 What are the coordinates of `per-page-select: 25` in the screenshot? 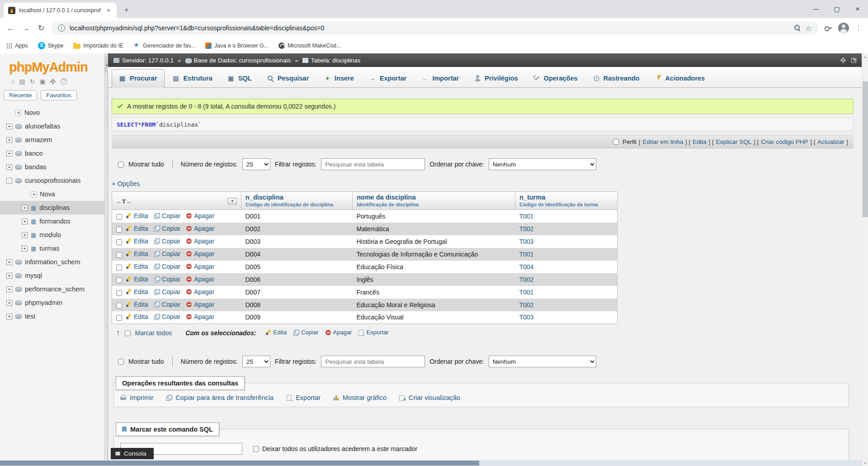 It's located at (256, 361).